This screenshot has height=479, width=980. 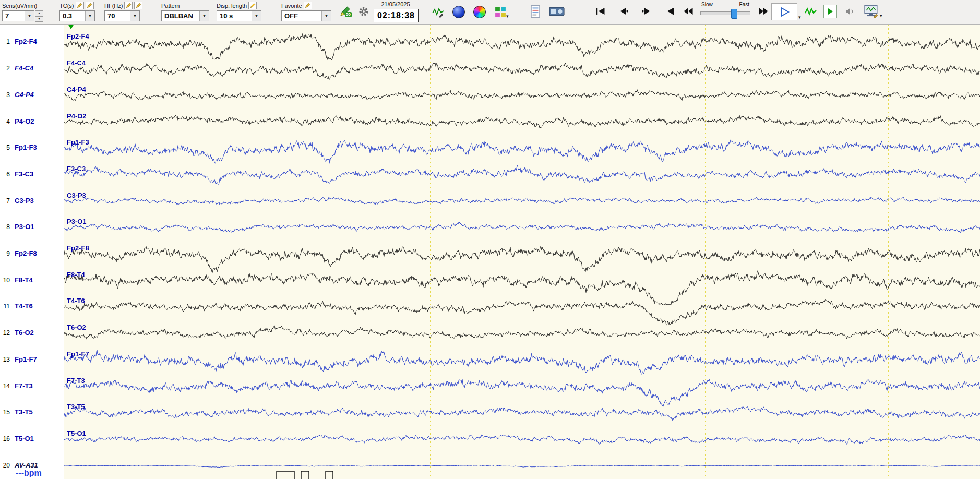 What do you see at coordinates (25, 226) in the screenshot?
I see `channel-label: P3-O1` at bounding box center [25, 226].